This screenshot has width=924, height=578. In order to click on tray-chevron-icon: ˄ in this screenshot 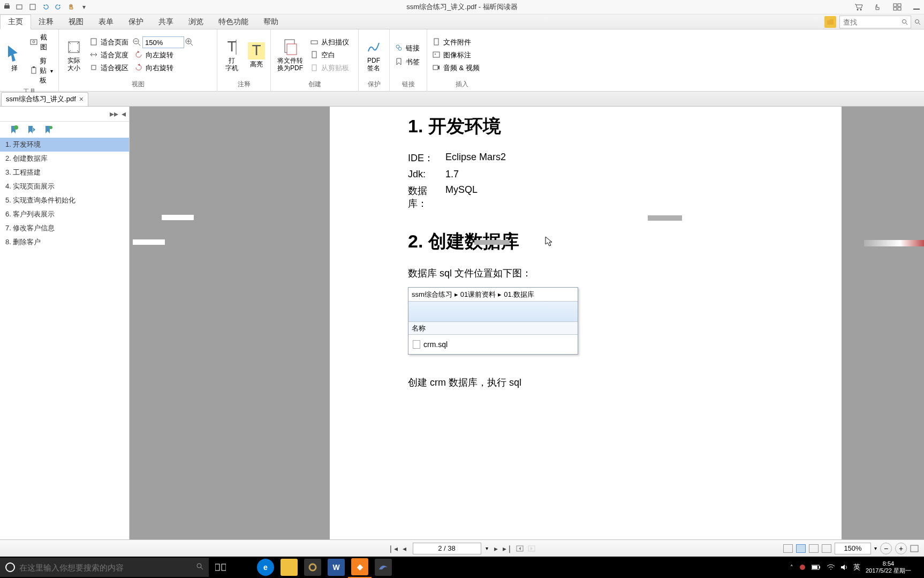, I will do `click(792, 568)`.